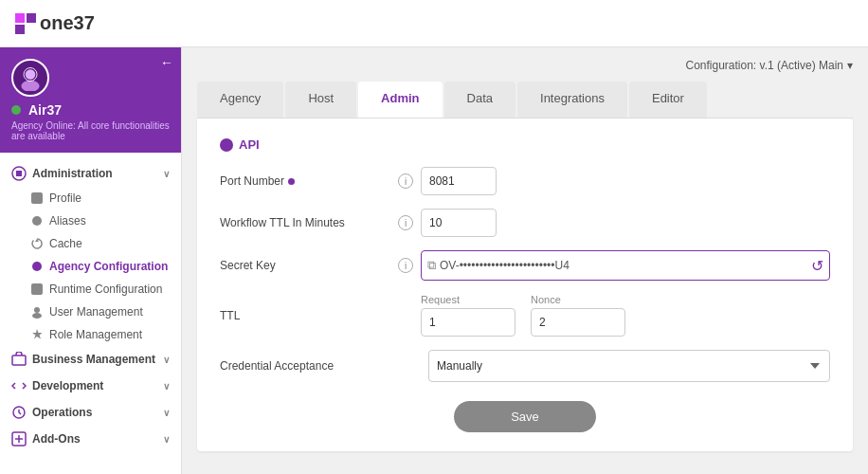 The height and width of the screenshot is (474, 868). Describe the element at coordinates (63, 412) in the screenshot. I see `sidebar-group-label: Operations` at that location.